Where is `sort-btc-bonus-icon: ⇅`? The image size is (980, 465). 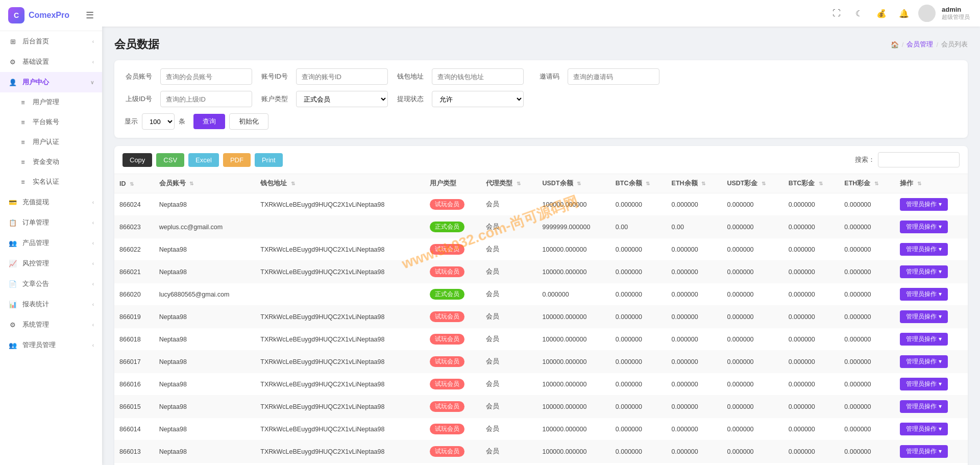 sort-btc-bonus-icon: ⇅ is located at coordinates (821, 184).